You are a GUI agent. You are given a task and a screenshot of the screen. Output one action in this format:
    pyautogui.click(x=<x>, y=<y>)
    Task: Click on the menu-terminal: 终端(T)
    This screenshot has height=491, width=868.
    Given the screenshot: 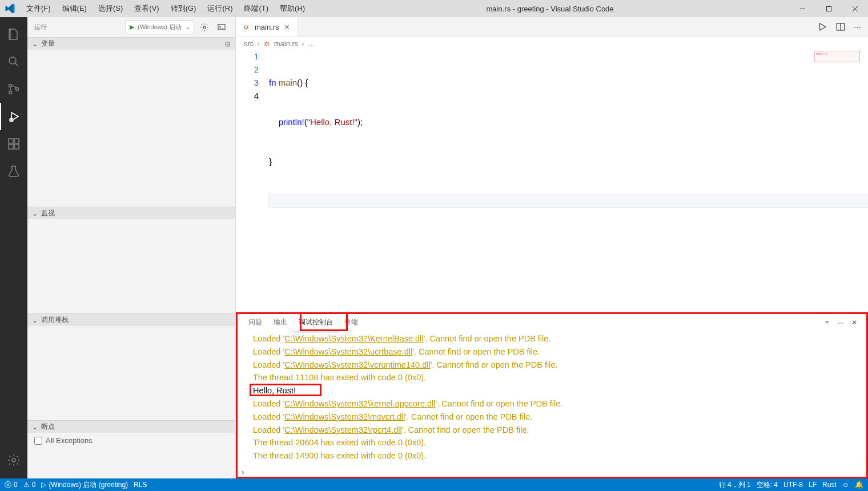 What is the action you would take?
    pyautogui.click(x=256, y=9)
    